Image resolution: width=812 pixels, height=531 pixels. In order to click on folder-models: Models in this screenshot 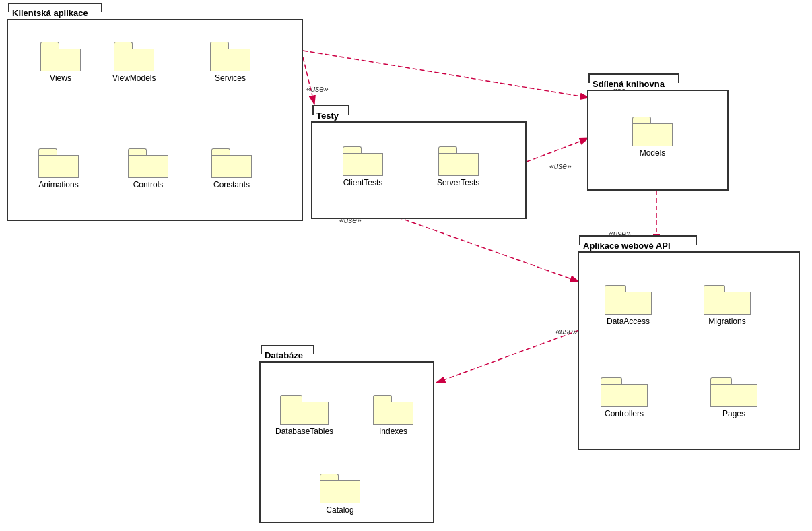, I will do `click(652, 137)`.